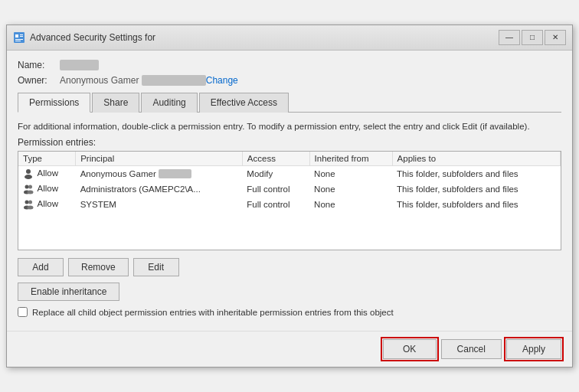 The height and width of the screenshot is (392, 579). Describe the element at coordinates (290, 142) in the screenshot. I see `permission-entries-label: Permission entries:` at that location.